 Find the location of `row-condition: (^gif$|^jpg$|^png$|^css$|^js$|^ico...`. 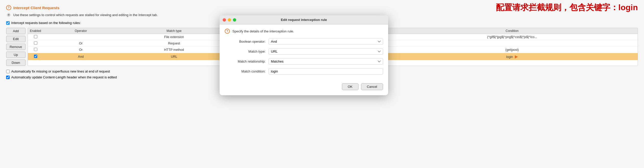

row-condition: (^gif$|^jpg$|^png$|^css$|^js$|^ico... is located at coordinates (512, 37).